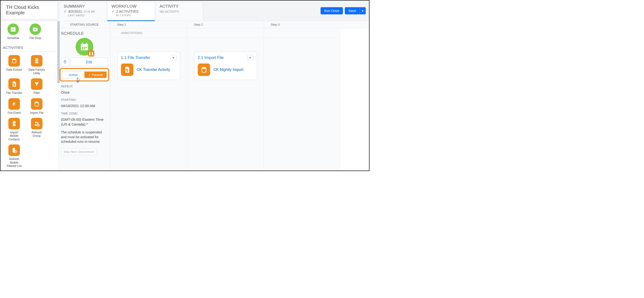 The image size is (644, 298). Describe the element at coordinates (30, 11) in the screenshot. I see `automation-title: TH Cloud Kicks Example` at that location.